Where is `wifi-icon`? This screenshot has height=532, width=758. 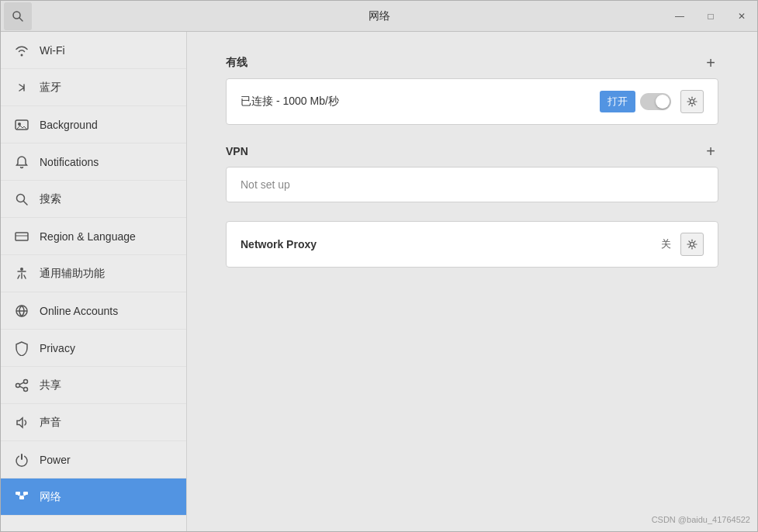
wifi-icon is located at coordinates (22, 50).